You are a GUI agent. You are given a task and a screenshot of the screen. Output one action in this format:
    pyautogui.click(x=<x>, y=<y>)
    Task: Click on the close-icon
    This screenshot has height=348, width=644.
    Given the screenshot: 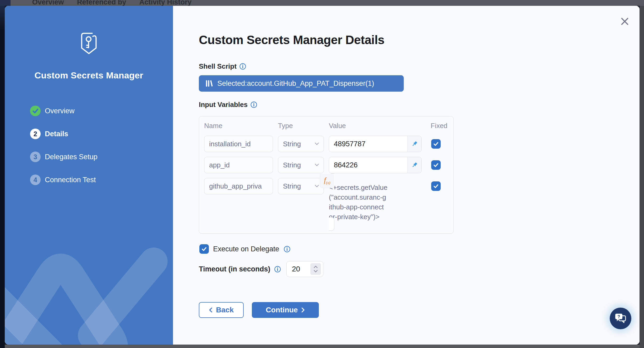 What is the action you would take?
    pyautogui.click(x=625, y=22)
    